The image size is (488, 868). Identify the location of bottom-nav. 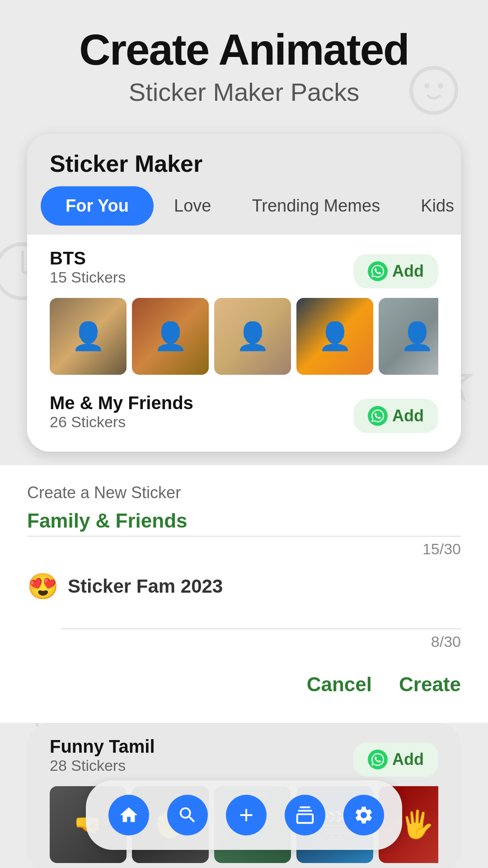
(244, 815).